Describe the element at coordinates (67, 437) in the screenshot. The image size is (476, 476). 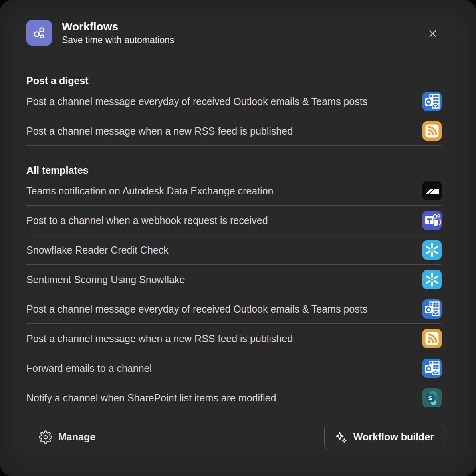
I see `manage-button: Manage` at that location.